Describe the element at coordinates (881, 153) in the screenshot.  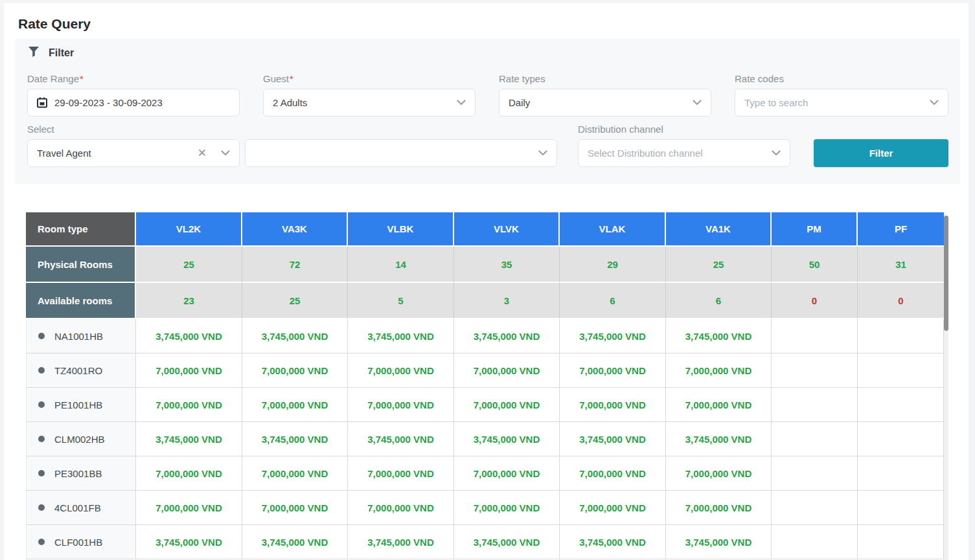
I see `filter-button: Filter` at that location.